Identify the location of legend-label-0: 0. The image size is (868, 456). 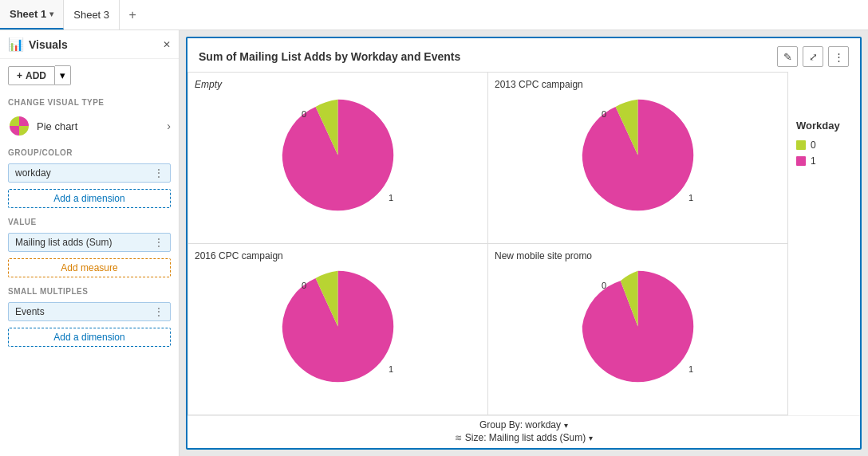
(814, 145).